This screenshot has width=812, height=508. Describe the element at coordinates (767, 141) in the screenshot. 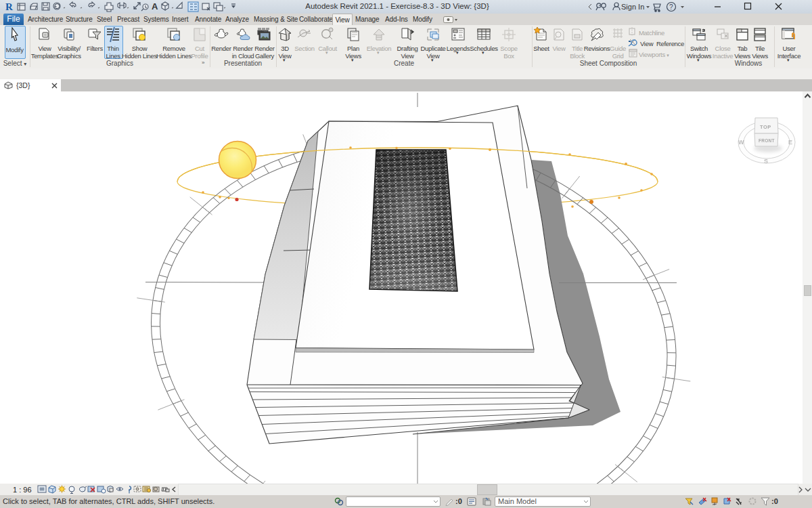

I see `svg-text: FRONT` at that location.